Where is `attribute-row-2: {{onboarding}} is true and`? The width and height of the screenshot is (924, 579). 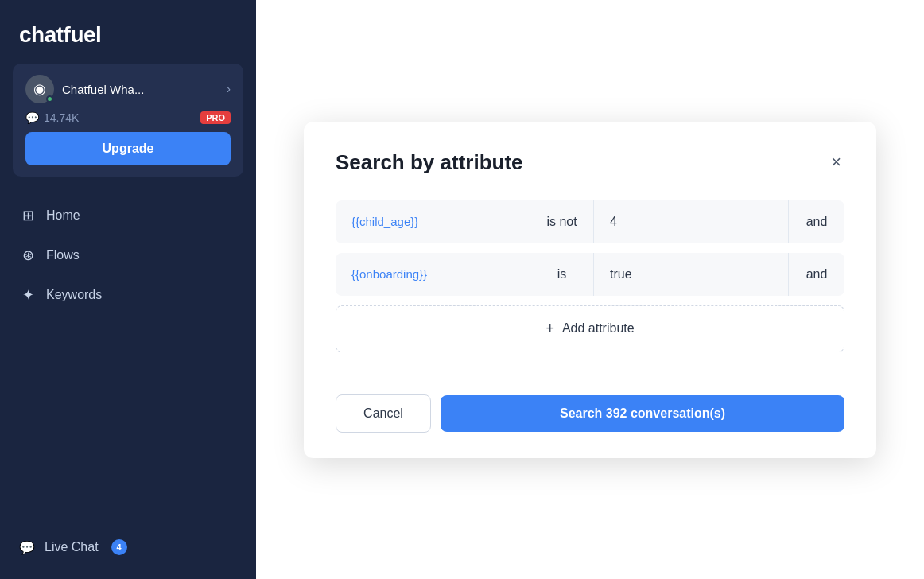 attribute-row-2: {{onboarding}} is true and is located at coordinates (590, 274).